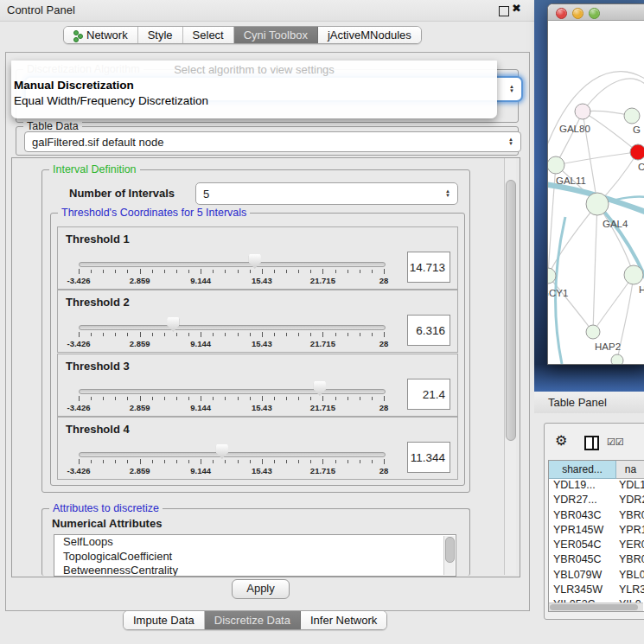 The width and height of the screenshot is (644, 644). Describe the element at coordinates (583, 531) in the screenshot. I see `cell-shared-name: YPR145W` at that location.